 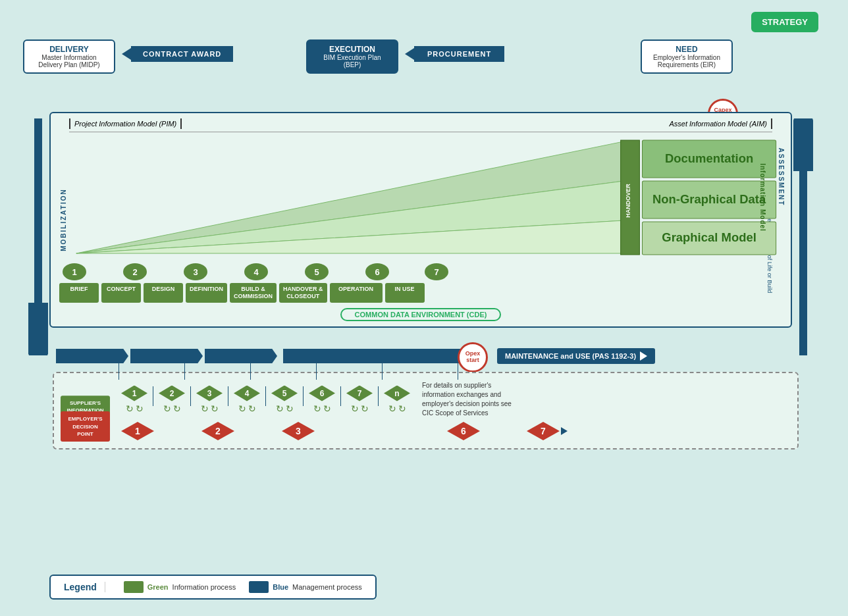 What do you see at coordinates (687, 57) in the screenshot?
I see `need-box: NEED Employer's Information Requirements…` at bounding box center [687, 57].